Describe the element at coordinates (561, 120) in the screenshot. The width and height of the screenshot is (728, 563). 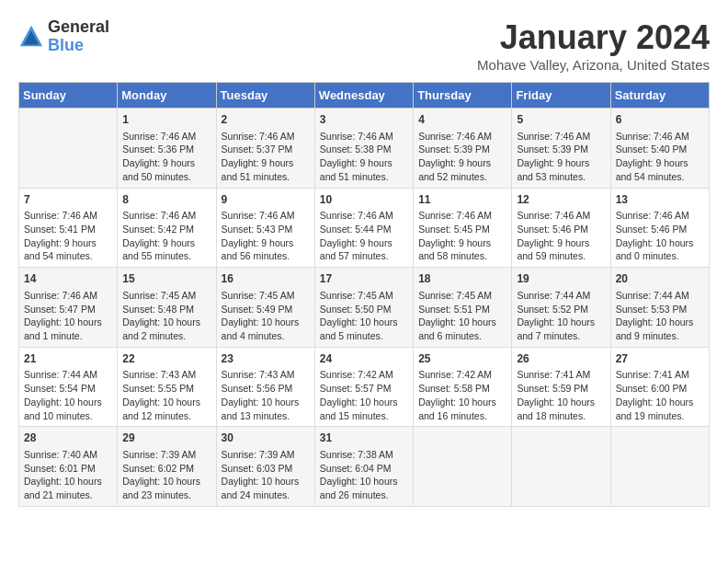
I see `day-number: 5` at that location.